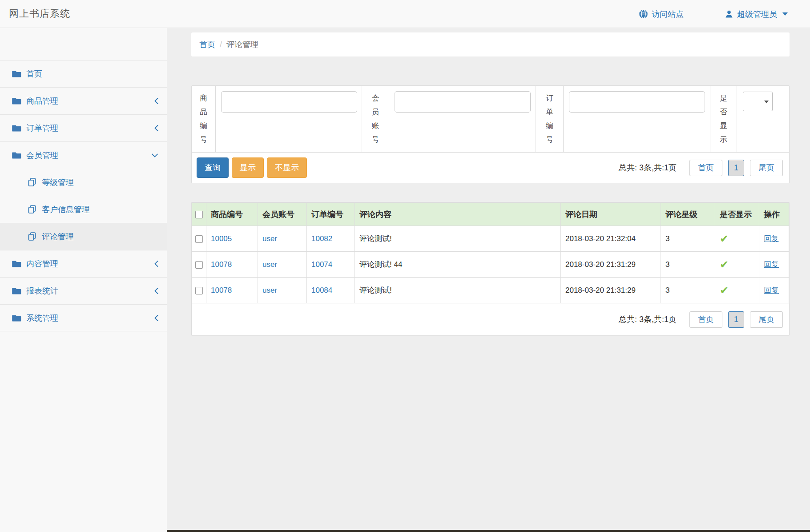  I want to click on chevron-down-icon, so click(155, 156).